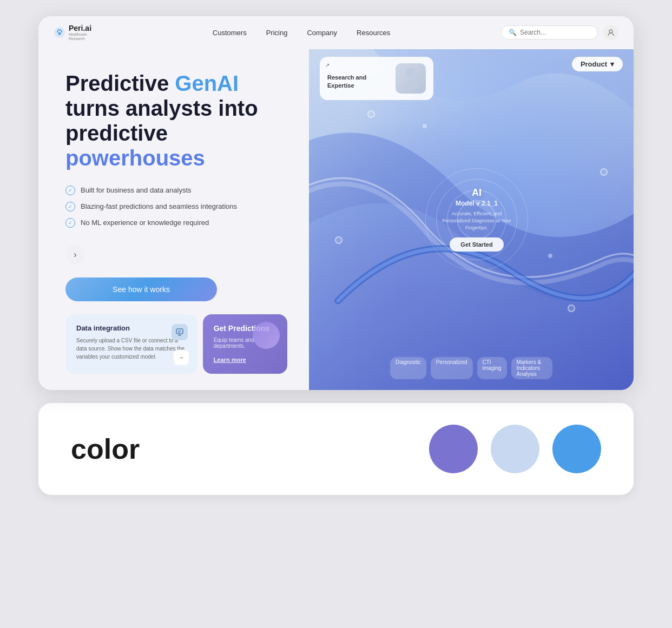 Image resolution: width=672 pixels, height=628 pixels. What do you see at coordinates (229, 32) in the screenshot?
I see `nav-customers: Customers` at bounding box center [229, 32].